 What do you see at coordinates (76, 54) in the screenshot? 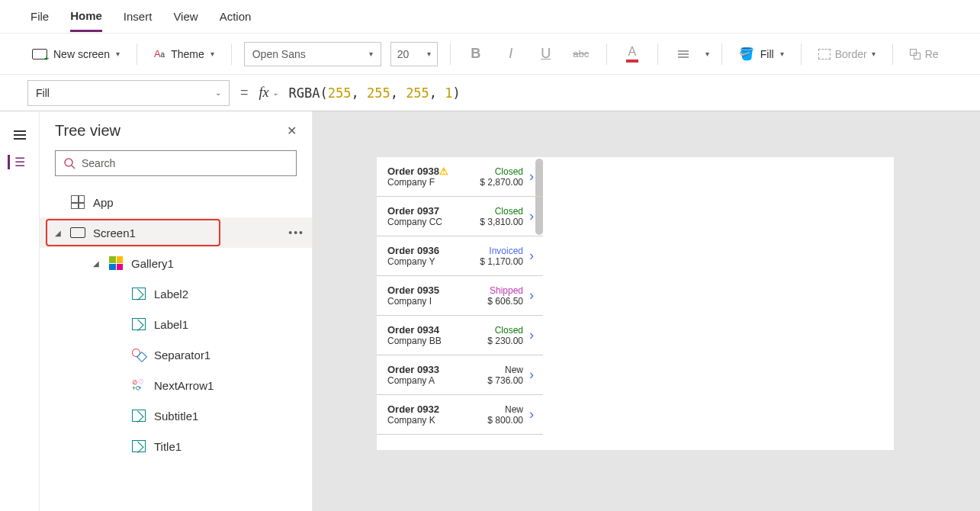
I see `new-screen-button: New screen ▾` at bounding box center [76, 54].